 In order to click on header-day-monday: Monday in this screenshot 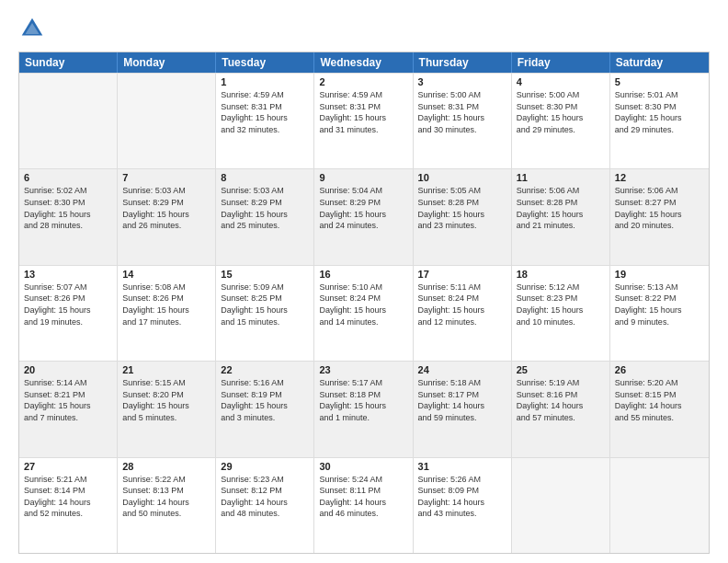, I will do `click(167, 63)`.